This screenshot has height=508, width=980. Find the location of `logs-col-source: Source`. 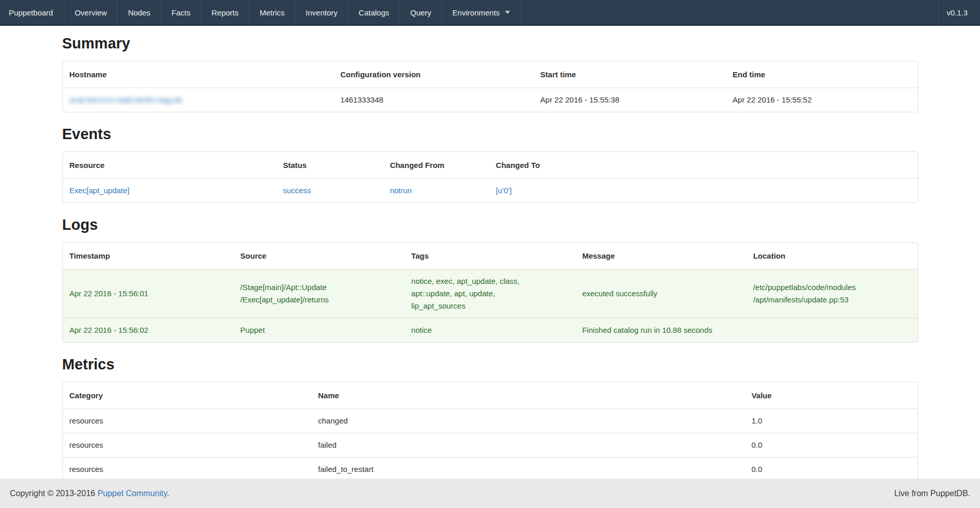

logs-col-source: Source is located at coordinates (319, 256).